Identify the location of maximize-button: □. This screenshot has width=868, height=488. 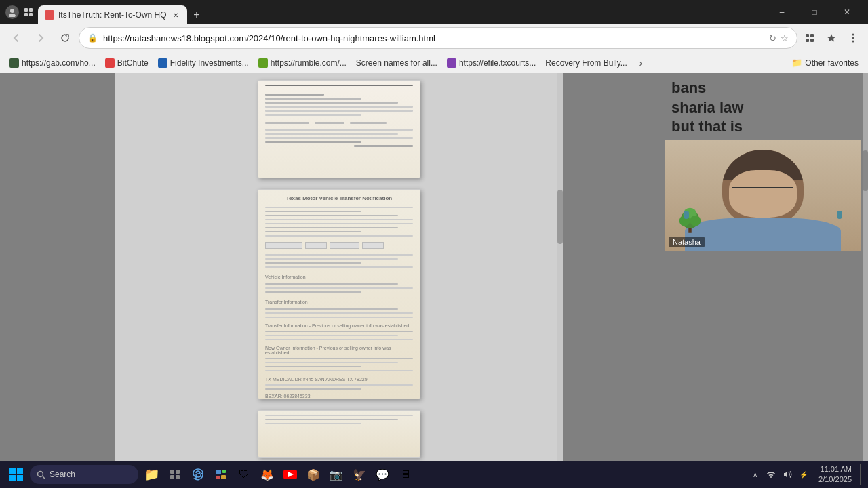
(814, 12).